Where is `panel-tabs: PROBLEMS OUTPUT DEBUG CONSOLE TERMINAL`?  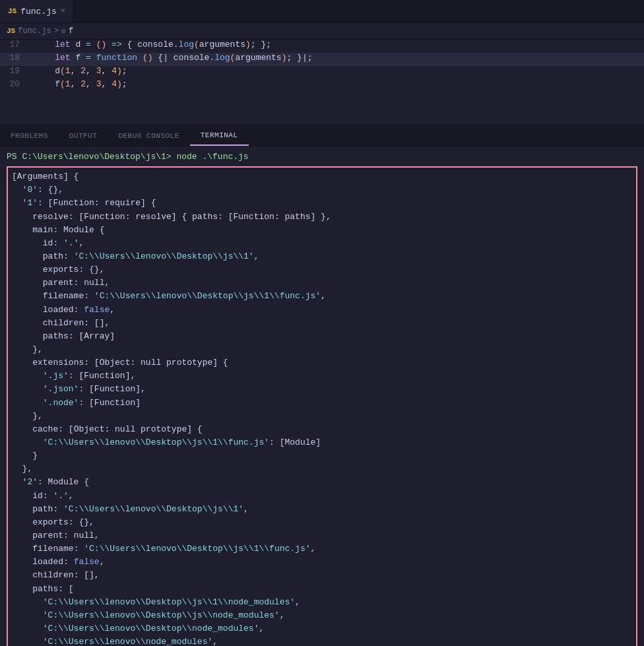 panel-tabs: PROBLEMS OUTPUT DEBUG CONSOLE TERMINAL is located at coordinates (322, 136).